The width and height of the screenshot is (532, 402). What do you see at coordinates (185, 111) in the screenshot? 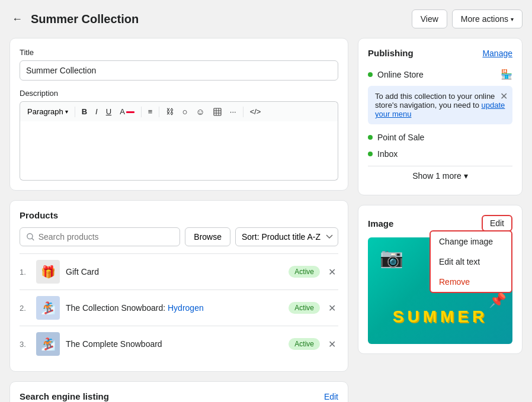
I see `emoji-circle-button: ○` at bounding box center [185, 111].